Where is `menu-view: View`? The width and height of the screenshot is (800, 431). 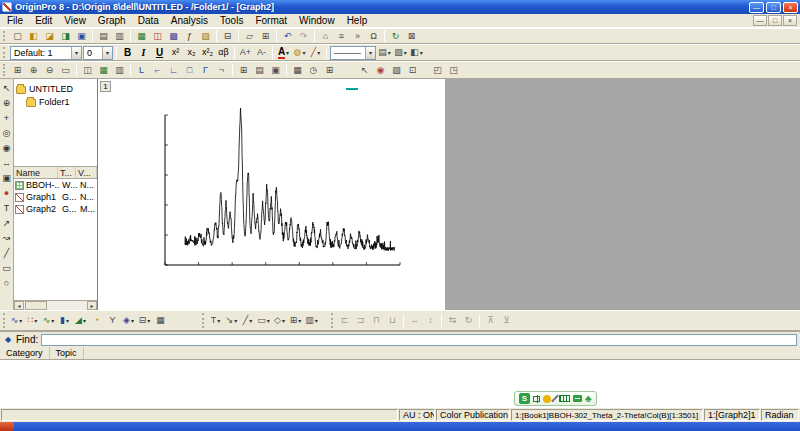
menu-view: View is located at coordinates (75, 20).